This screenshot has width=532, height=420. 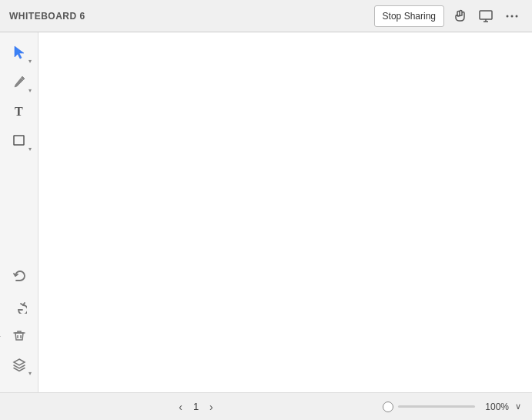 I want to click on bottom-bar: ‹ 1 › 100% ∨, so click(x=266, y=406).